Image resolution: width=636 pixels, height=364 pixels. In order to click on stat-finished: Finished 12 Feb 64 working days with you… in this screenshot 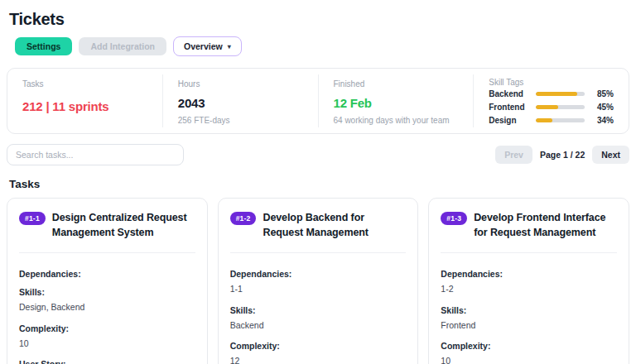, I will do `click(396, 101)`.